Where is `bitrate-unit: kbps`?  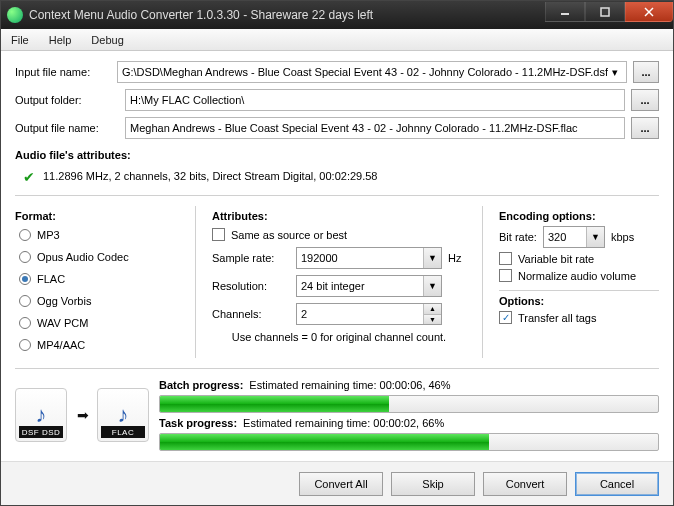
bitrate-unit: kbps is located at coordinates (622, 237).